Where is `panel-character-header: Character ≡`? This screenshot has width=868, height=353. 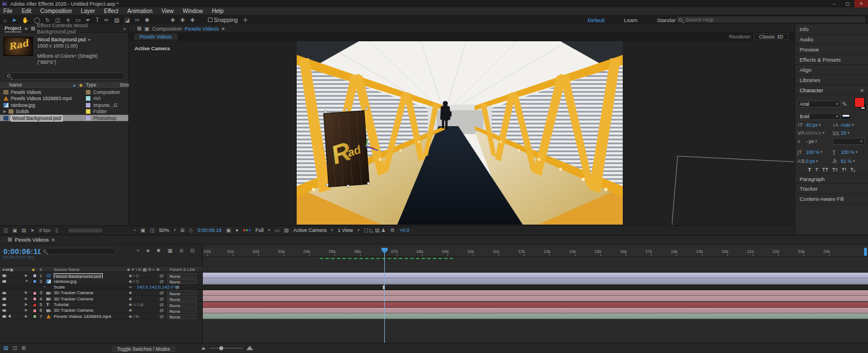 panel-character-header: Character ≡ is located at coordinates (832, 91).